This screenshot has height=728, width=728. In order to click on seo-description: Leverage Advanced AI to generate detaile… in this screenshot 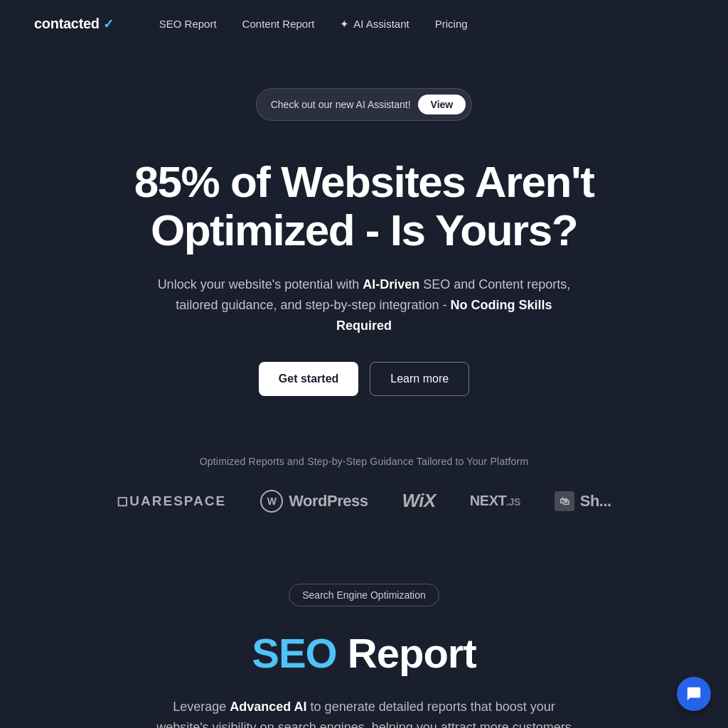, I will do `click(364, 712)`.